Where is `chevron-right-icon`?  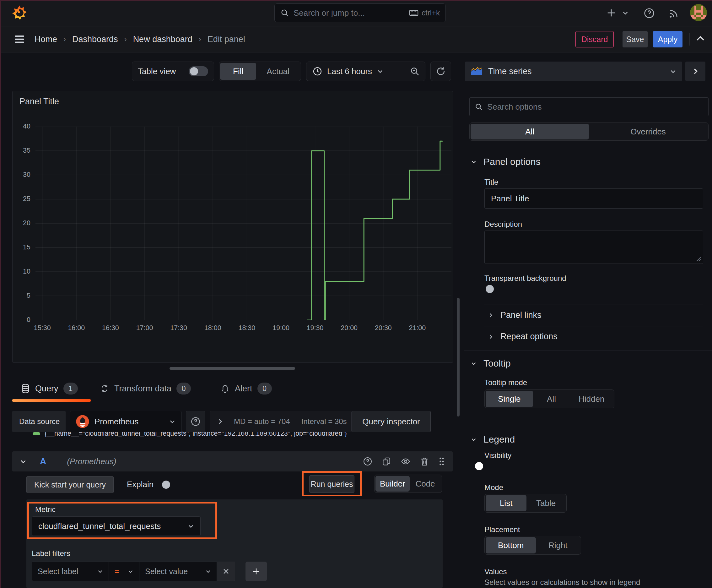
chevron-right-icon is located at coordinates (695, 71).